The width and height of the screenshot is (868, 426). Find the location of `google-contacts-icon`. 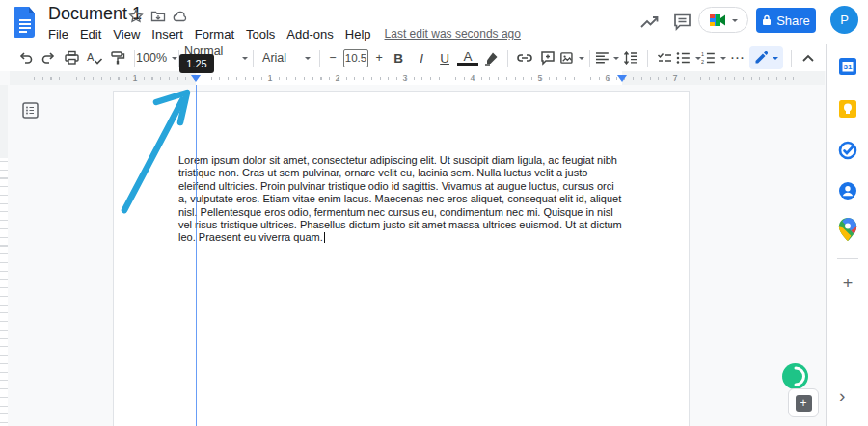

google-contacts-icon is located at coordinates (848, 191).